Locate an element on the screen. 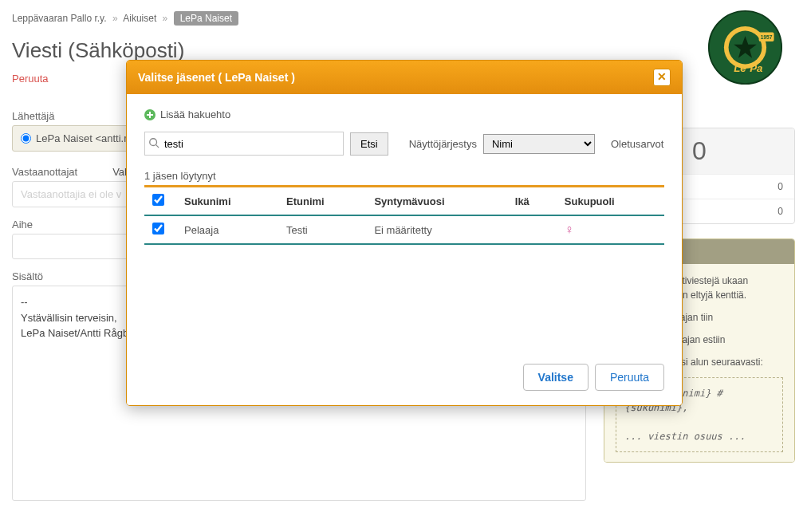  sort-select: Nimi is located at coordinates (539, 144).